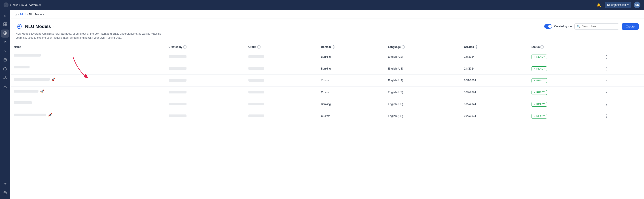 This screenshot has height=199, width=644. Describe the element at coordinates (564, 47) in the screenshot. I see `col-status: Status i` at that location.